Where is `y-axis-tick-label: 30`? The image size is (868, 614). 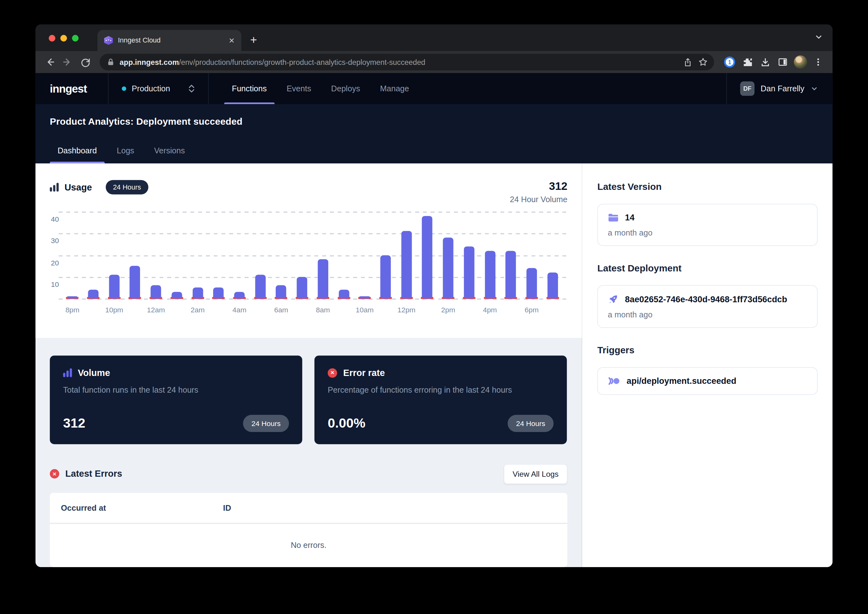
y-axis-tick-label: 30 is located at coordinates (55, 241).